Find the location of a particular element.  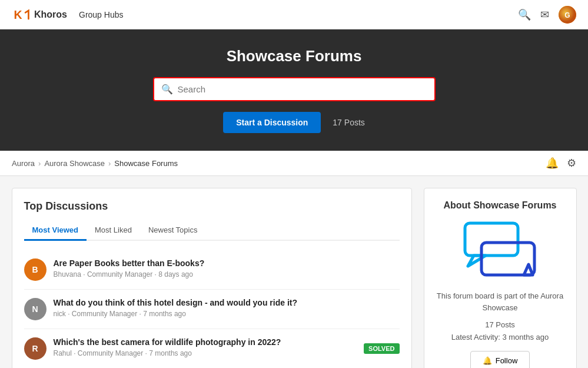

discussion-title: Are Paper Books better than E-books? is located at coordinates (227, 263).